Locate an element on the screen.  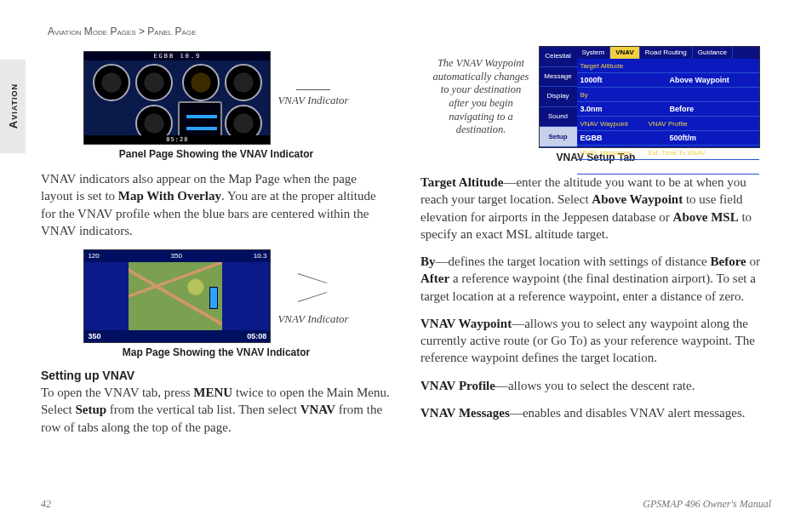
term: Above MSL is located at coordinates (706, 217).